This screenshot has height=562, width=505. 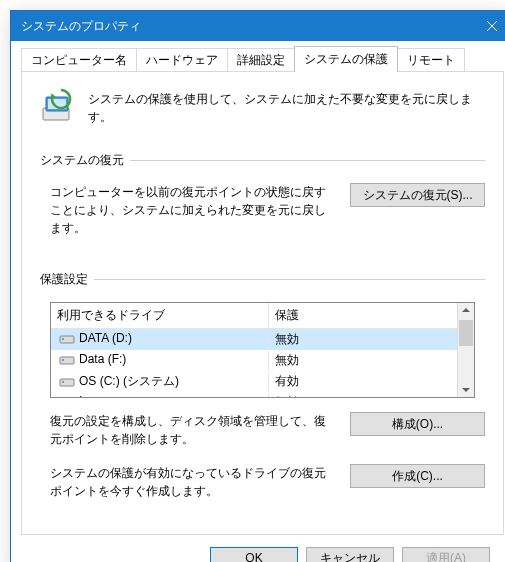 What do you see at coordinates (446, 555) in the screenshot?
I see `apply-button: 適用(A)` at bounding box center [446, 555].